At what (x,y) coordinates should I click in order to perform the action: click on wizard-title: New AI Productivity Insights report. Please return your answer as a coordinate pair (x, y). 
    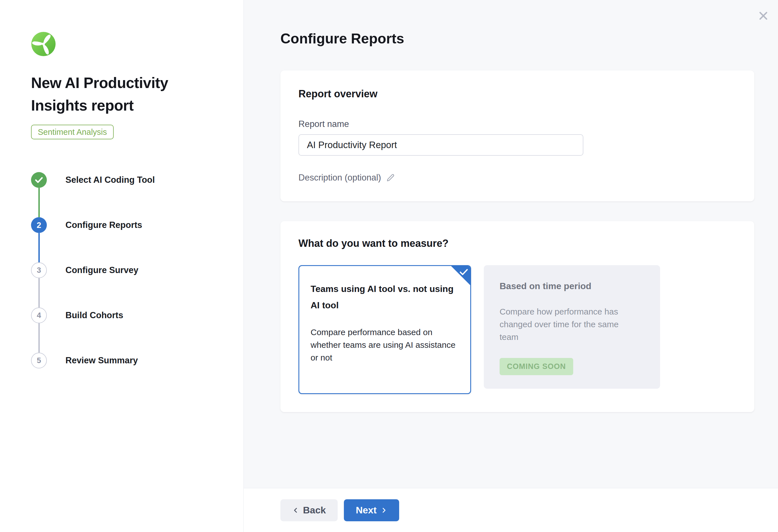
    Looking at the image, I should click on (119, 94).